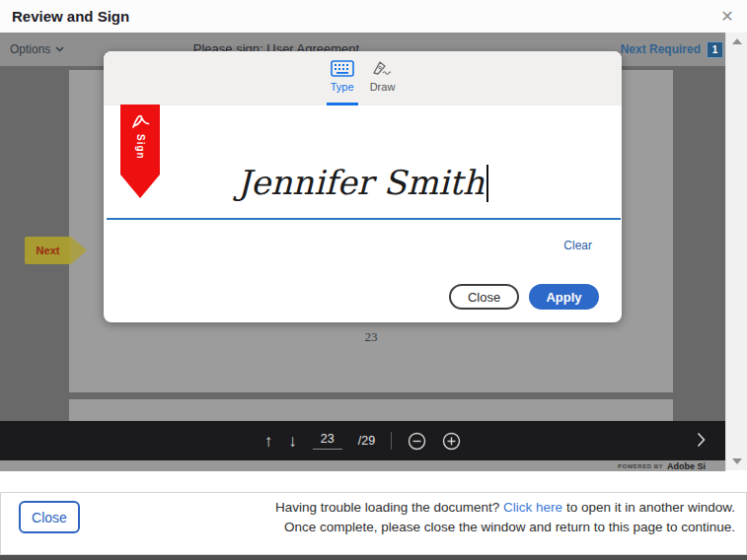 This screenshot has width=747, height=560. I want to click on next-field-arrow: Next, so click(55, 250).